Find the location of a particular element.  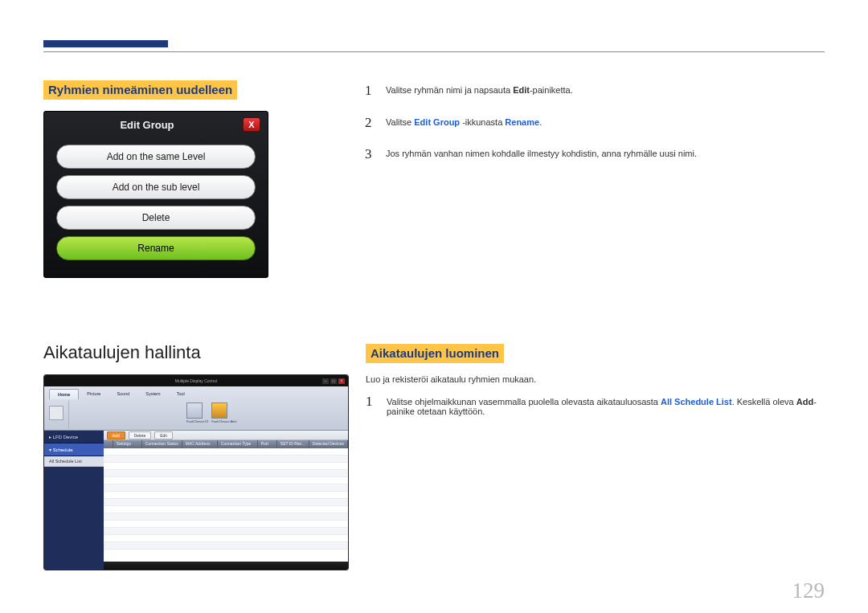

mdc-main: ▸ LFD Device ▾ Schedule All Schedule Lis… is located at coordinates (196, 500).